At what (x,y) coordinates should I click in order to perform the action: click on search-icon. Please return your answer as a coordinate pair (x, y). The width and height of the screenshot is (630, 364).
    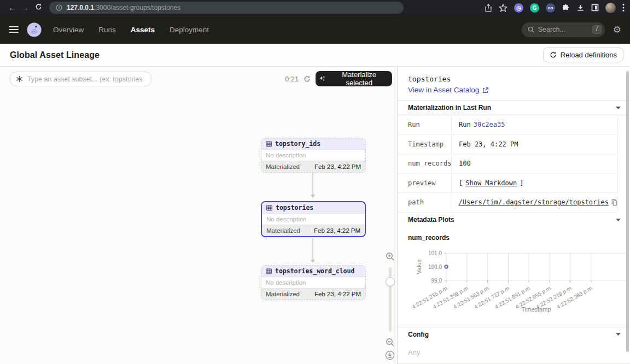
    Looking at the image, I should click on (531, 30).